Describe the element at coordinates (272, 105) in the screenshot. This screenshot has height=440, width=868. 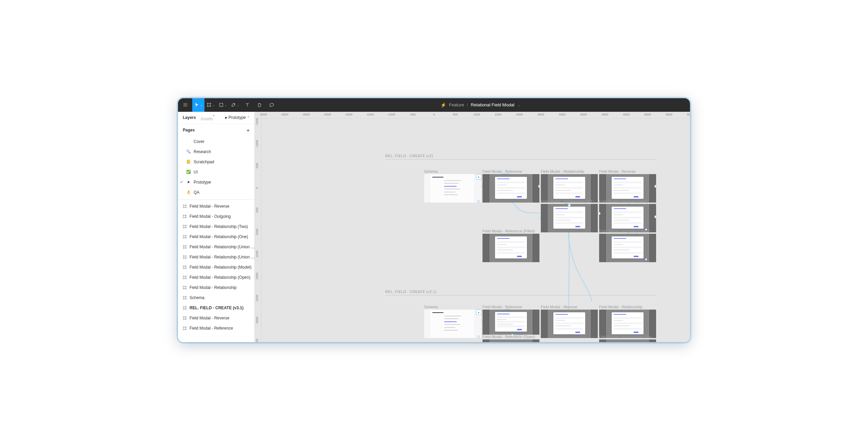
I see `comment-tool` at that location.